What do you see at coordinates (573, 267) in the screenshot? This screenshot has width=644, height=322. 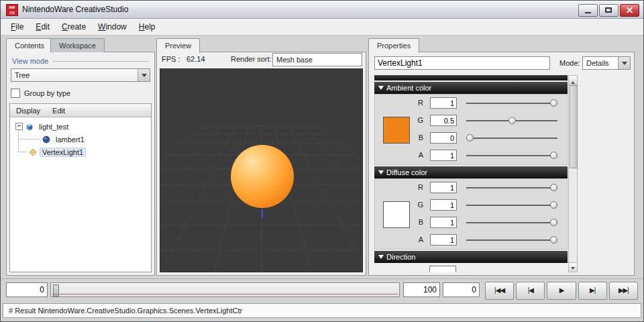 I see `scroll-down-button` at bounding box center [573, 267].